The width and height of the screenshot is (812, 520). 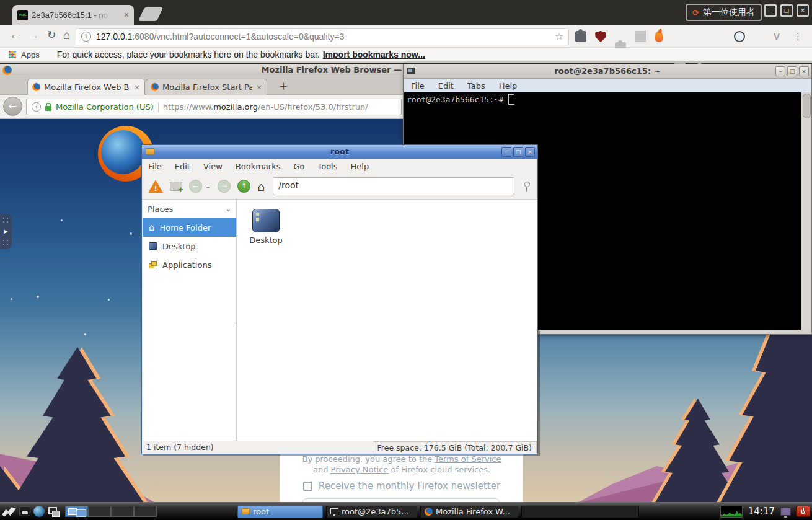 What do you see at coordinates (307, 486) in the screenshot?
I see `newsletter-checkbox` at bounding box center [307, 486].